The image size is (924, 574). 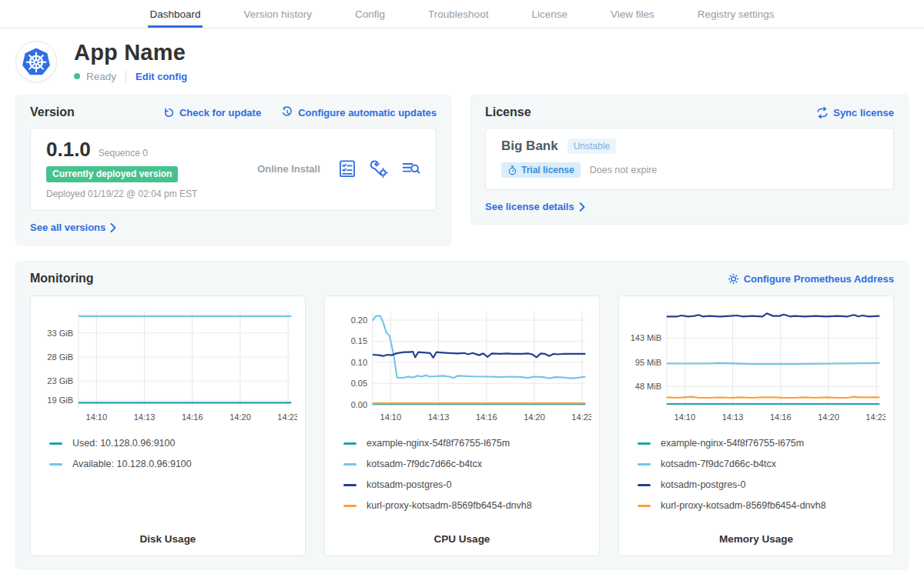 I want to click on svg-text: 0.05, so click(x=359, y=383).